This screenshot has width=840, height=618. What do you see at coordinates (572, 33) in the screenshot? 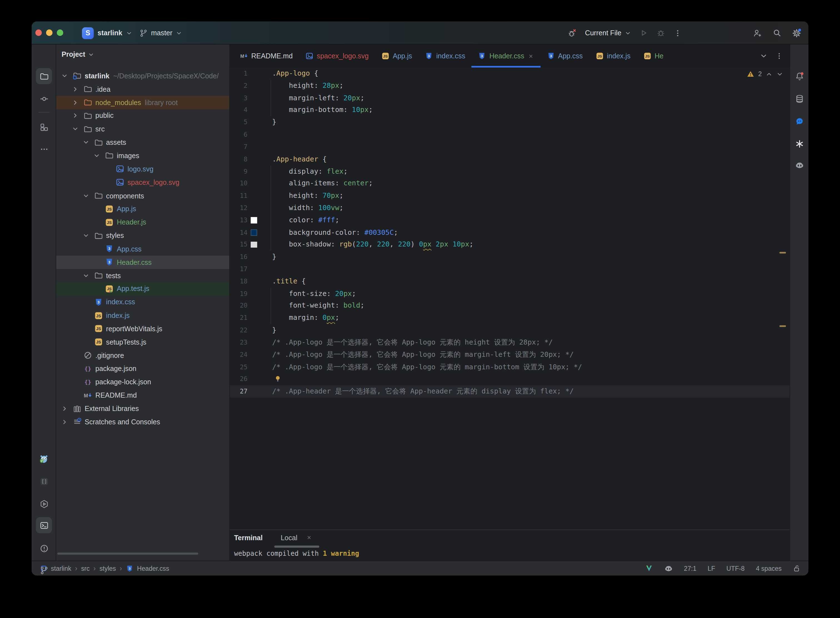
I see `debug-disconnect-icon` at bounding box center [572, 33].